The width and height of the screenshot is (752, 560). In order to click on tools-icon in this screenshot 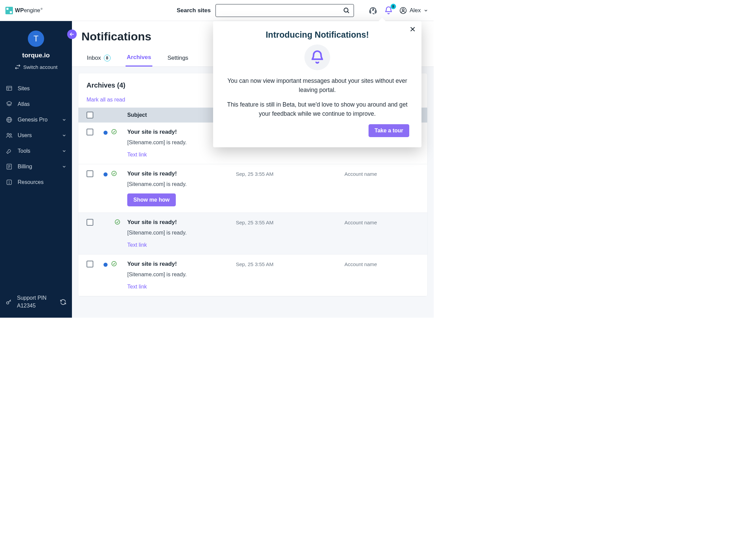, I will do `click(9, 151)`.